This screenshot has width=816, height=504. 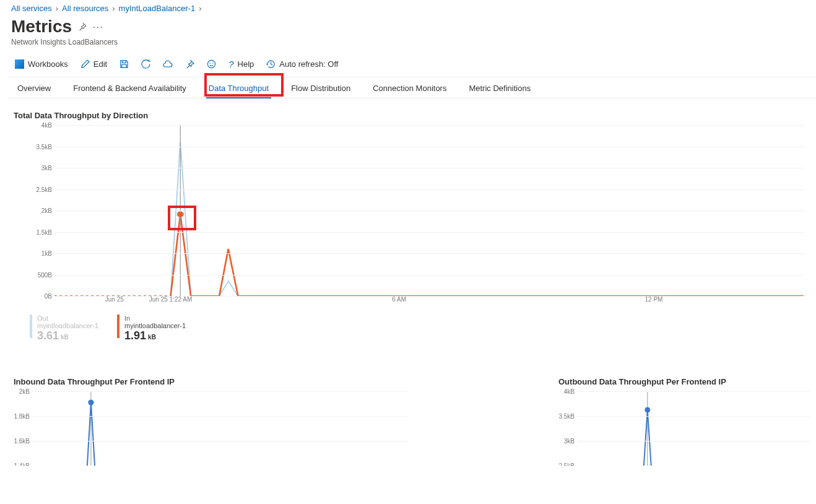 I want to click on tab-data-throughput: Data Throughput, so click(x=239, y=88).